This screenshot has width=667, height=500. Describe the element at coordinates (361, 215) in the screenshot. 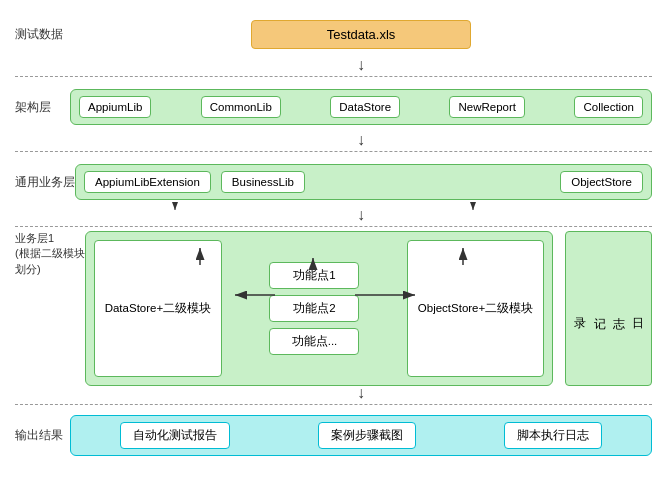

I see `arrow-3: ↓` at that location.